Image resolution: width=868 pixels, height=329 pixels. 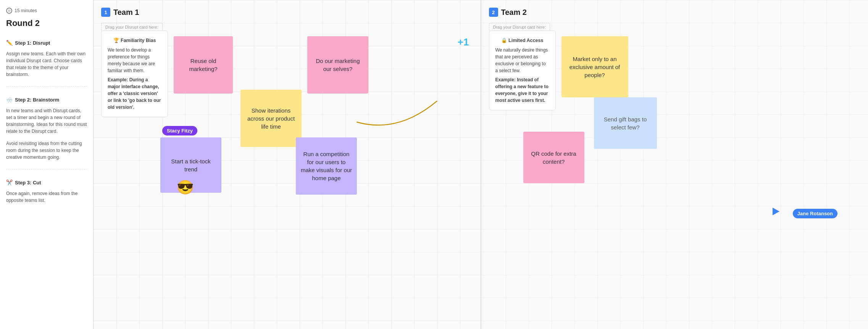 What do you see at coordinates (595, 67) in the screenshot?
I see `sticky-market-exclusive: Market only to an exclusive amount of pe…` at bounding box center [595, 67].